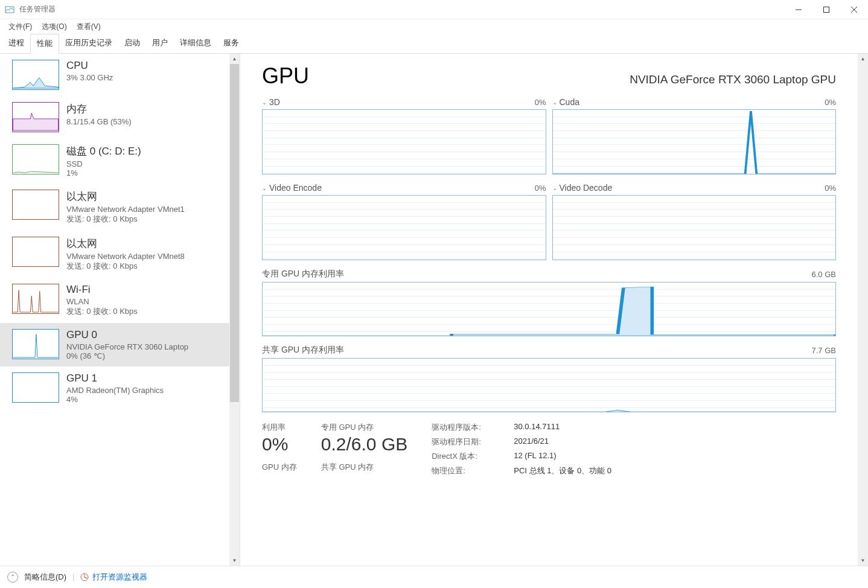 The width and height of the screenshot is (868, 588). Describe the element at coordinates (115, 345) in the screenshot. I see `sidebar-item-6: GPU 0 NVIDIA GeForce RTX 3060 Laptop 0% …` at that location.